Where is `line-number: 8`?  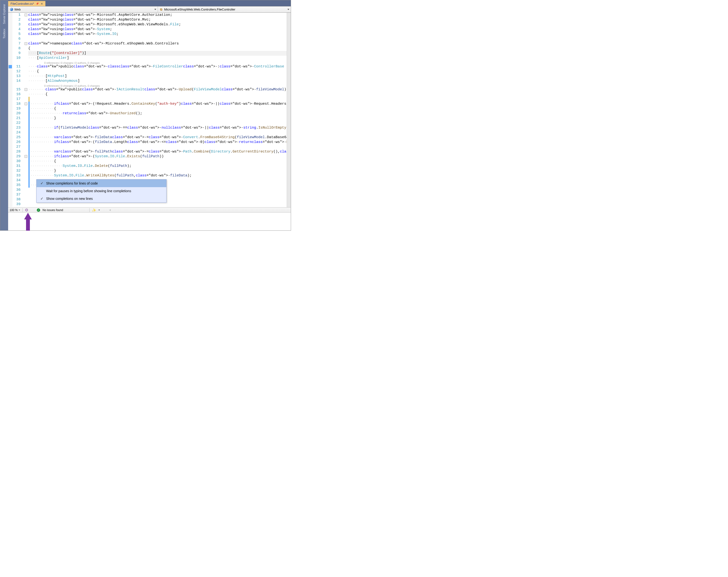
line-number: 8 is located at coordinates (17, 49).